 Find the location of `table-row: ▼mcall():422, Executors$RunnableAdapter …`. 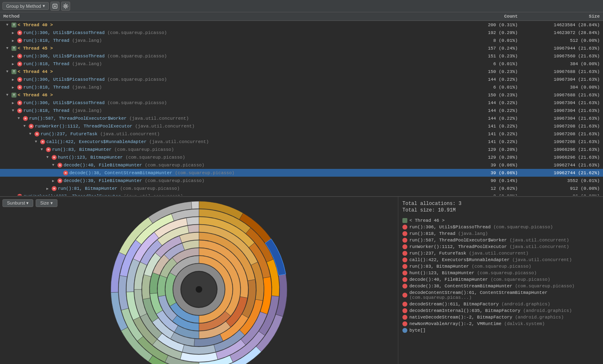

table-row: ▼mcall():422, Executors$RunnableAdapter … is located at coordinates (302, 142).